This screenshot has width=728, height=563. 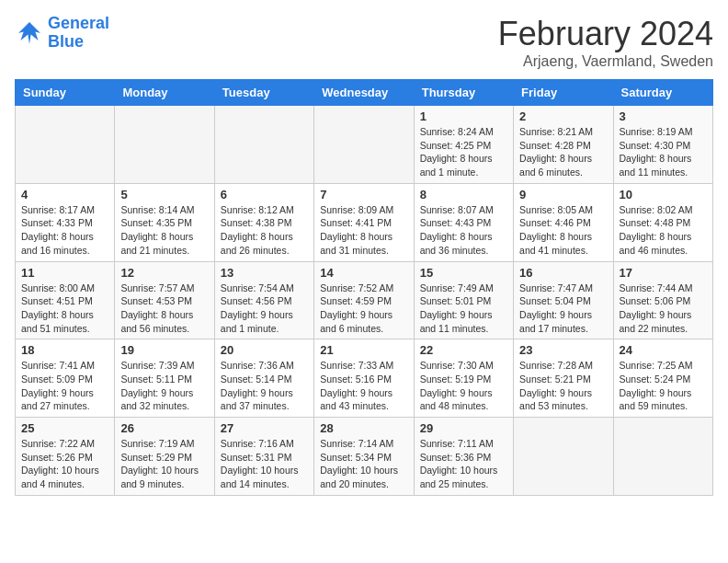 I want to click on calendar-cell: 5Sunrise: 8:14 AM Sunset: 4:35 PM Daylig…, so click(x=165, y=223).